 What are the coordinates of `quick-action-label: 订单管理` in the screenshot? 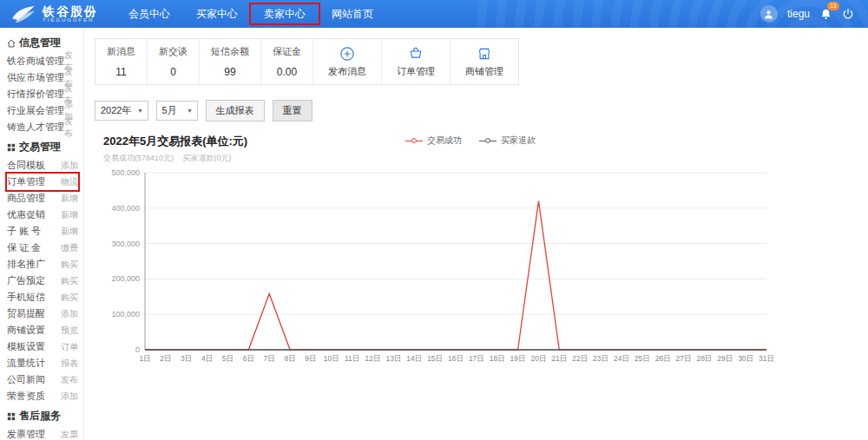 It's located at (416, 71).